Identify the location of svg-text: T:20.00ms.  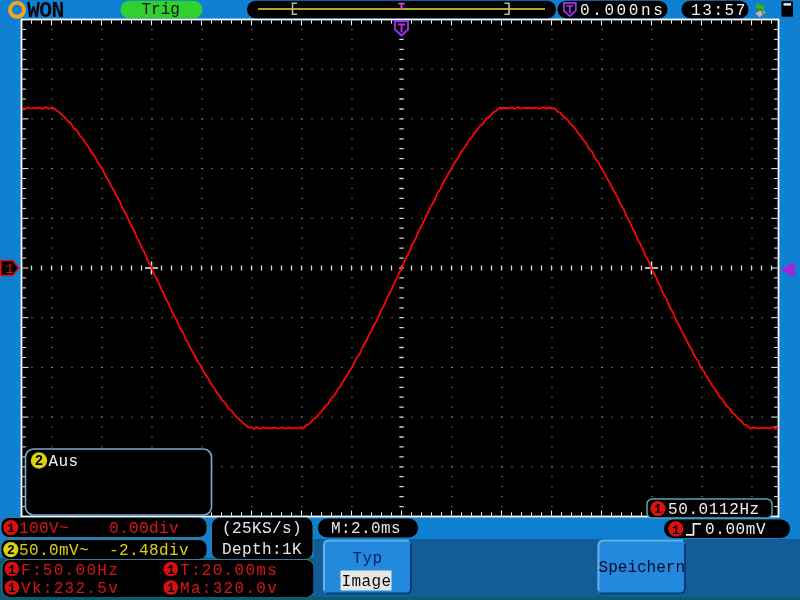
(229, 571).